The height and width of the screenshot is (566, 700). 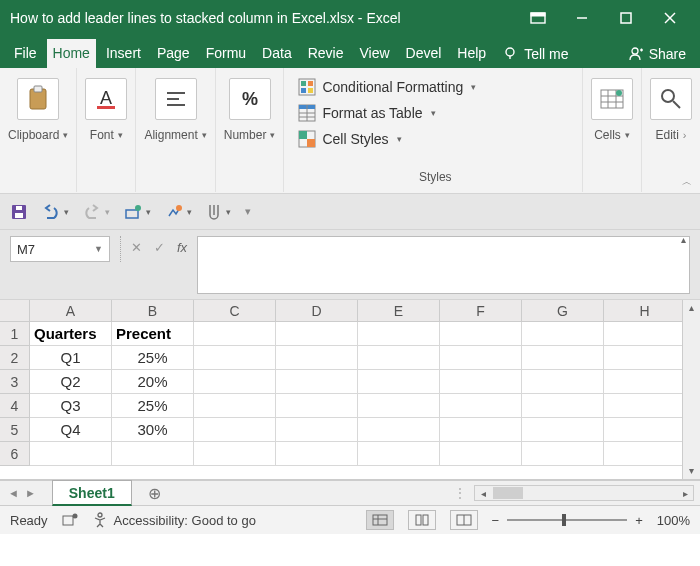 What do you see at coordinates (691, 390) in the screenshot?
I see `vertical-scrollbar: ▴ ▾` at bounding box center [691, 390].